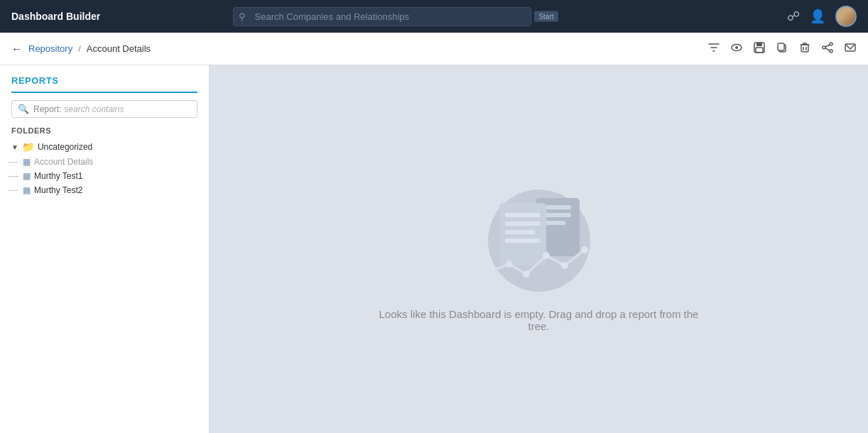 The height and width of the screenshot is (433, 868). Describe the element at coordinates (104, 168) in the screenshot. I see `file-tree: ▼ 📁 Uncategorized ▦ Account Details ▦ Mu…` at that location.